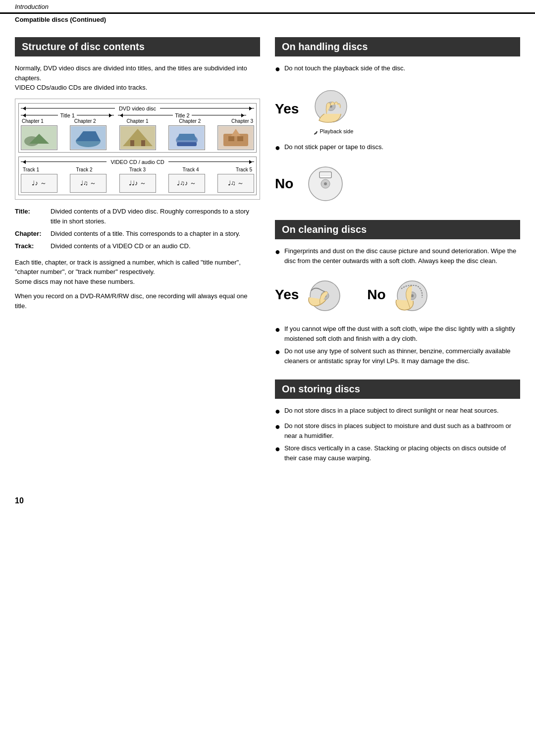  Describe the element at coordinates (397, 295) in the screenshot. I see `cleaning-yes-no-area: Yes No` at that location.